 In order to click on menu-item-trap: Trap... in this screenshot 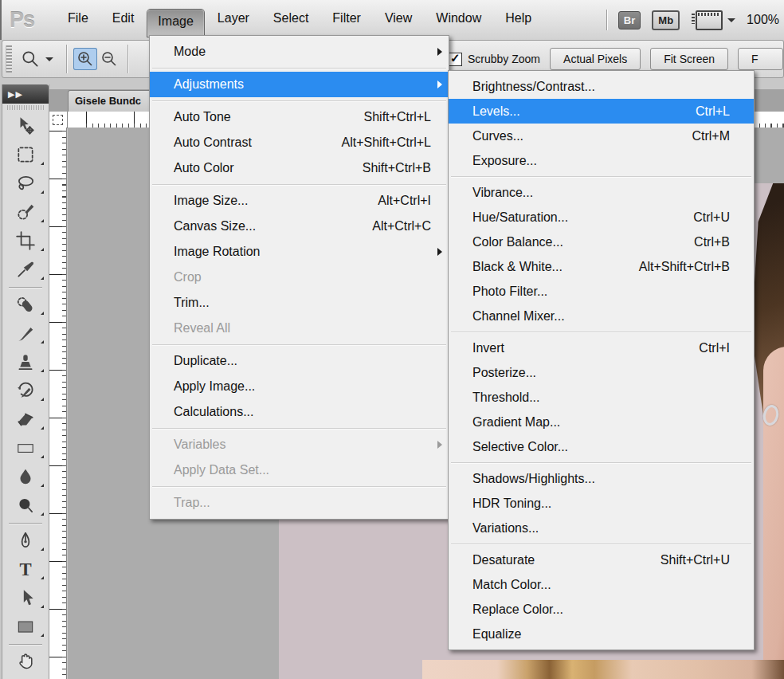, I will do `click(300, 503)`.